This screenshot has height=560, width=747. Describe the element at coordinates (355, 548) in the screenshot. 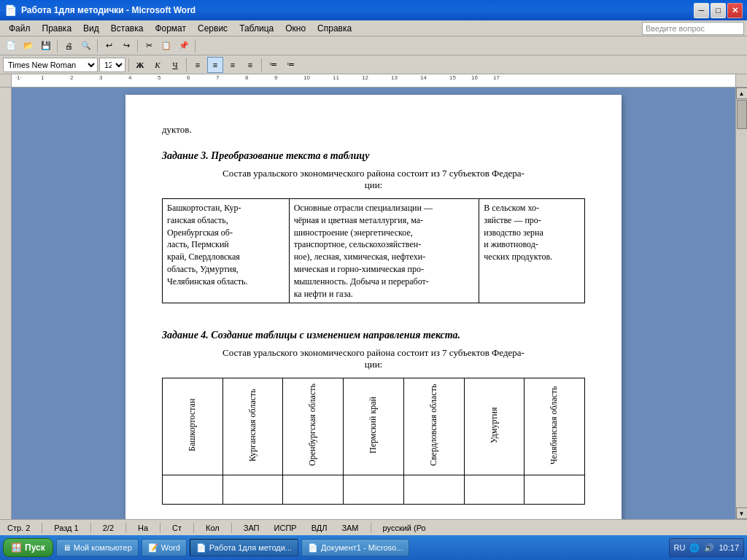

I see `taskbar-doc1: 📄 Документ1 - Microso...` at that location.